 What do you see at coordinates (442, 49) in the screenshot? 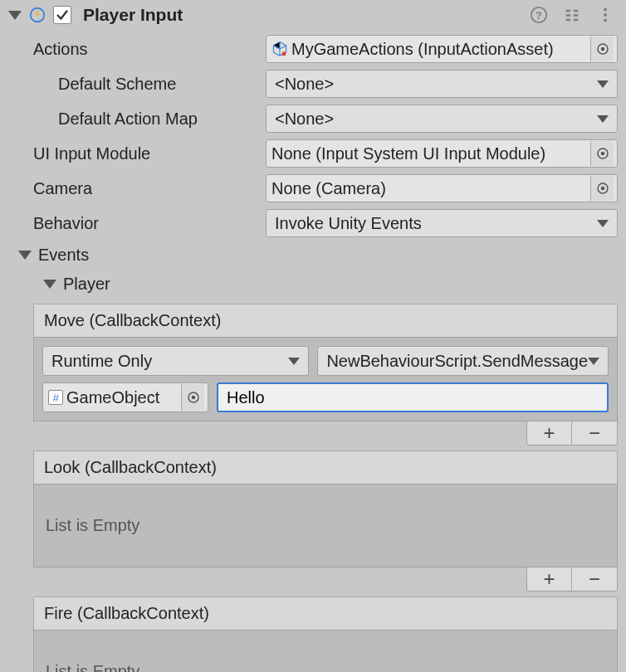
I see `actions-field: MyGameActions (InputActionAsset)` at bounding box center [442, 49].